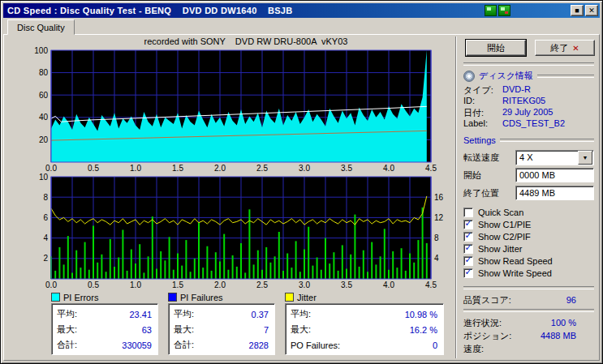  I want to click on checkbox-icon, so click(468, 212).